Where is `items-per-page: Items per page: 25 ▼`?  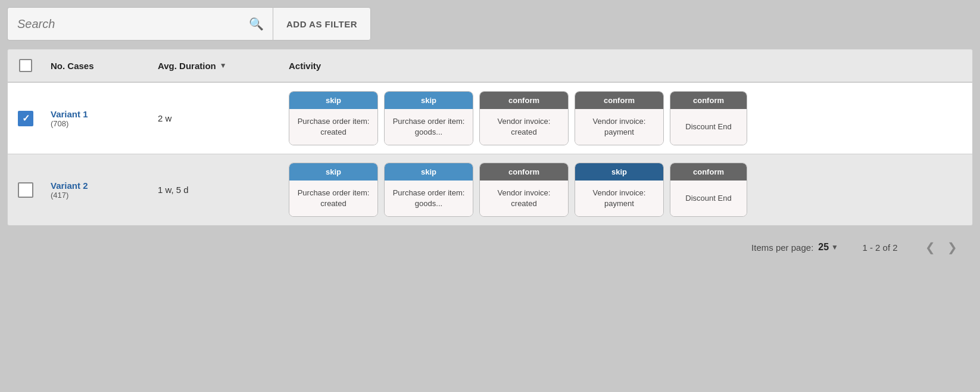 items-per-page: Items per page: 25 ▼ is located at coordinates (795, 247).